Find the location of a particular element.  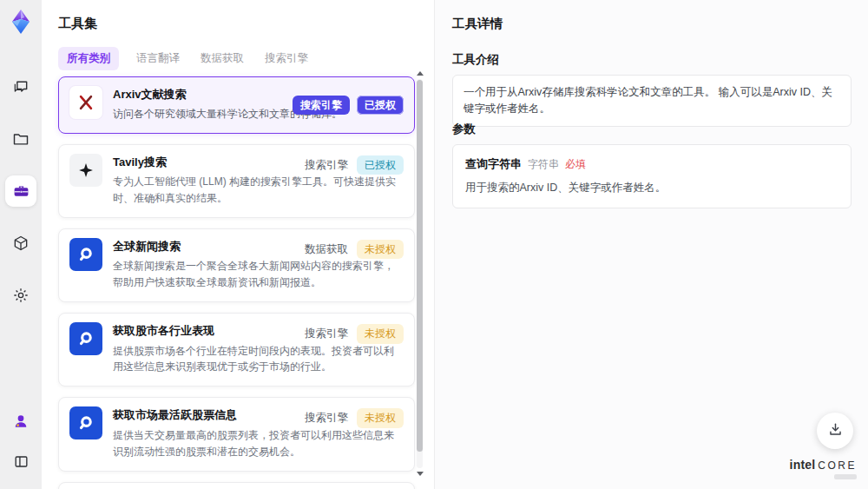

tool-badges: 数据获取 未授权 is located at coordinates (354, 249).